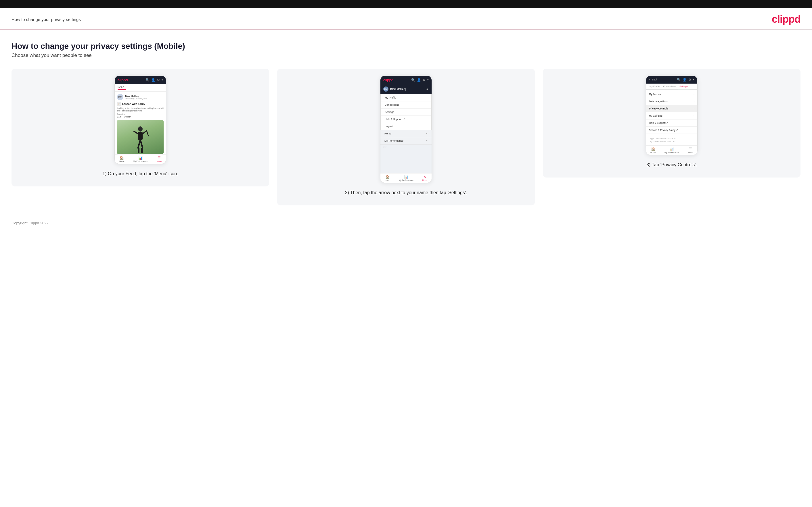 Image resolution: width=812 pixels, height=507 pixels. What do you see at coordinates (406, 133) in the screenshot?
I see `section-home: Home ▾` at bounding box center [406, 133].